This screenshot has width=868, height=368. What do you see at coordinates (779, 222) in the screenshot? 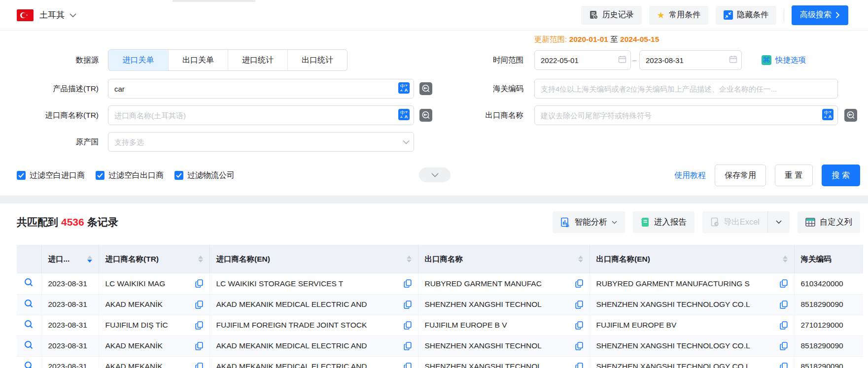
I see `export-options-button` at bounding box center [779, 222].